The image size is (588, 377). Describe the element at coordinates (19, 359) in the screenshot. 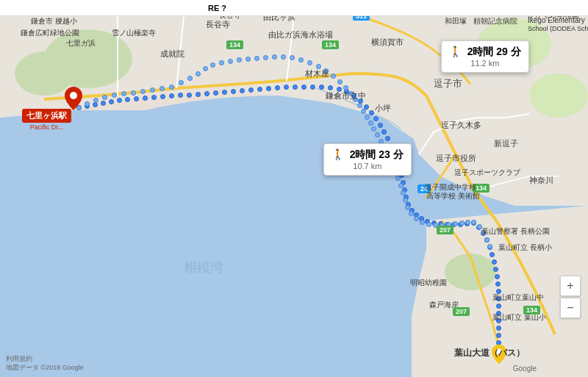

I see `terms-label: 利用規約` at that location.